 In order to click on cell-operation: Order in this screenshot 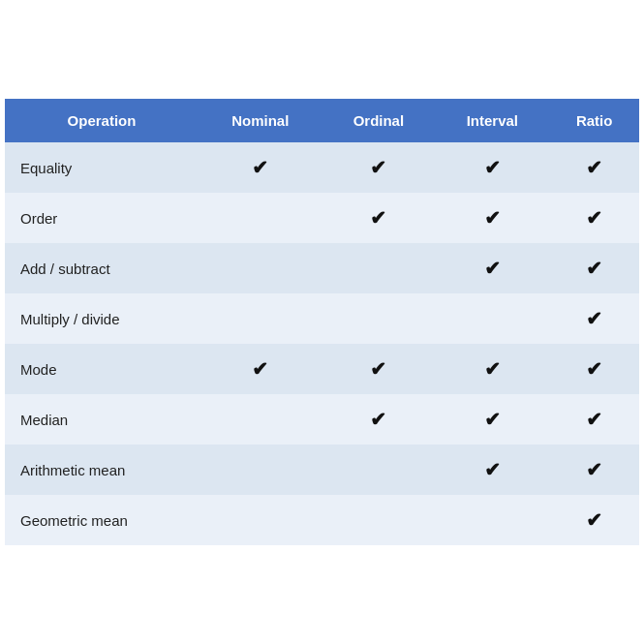, I will do `click(102, 218)`.